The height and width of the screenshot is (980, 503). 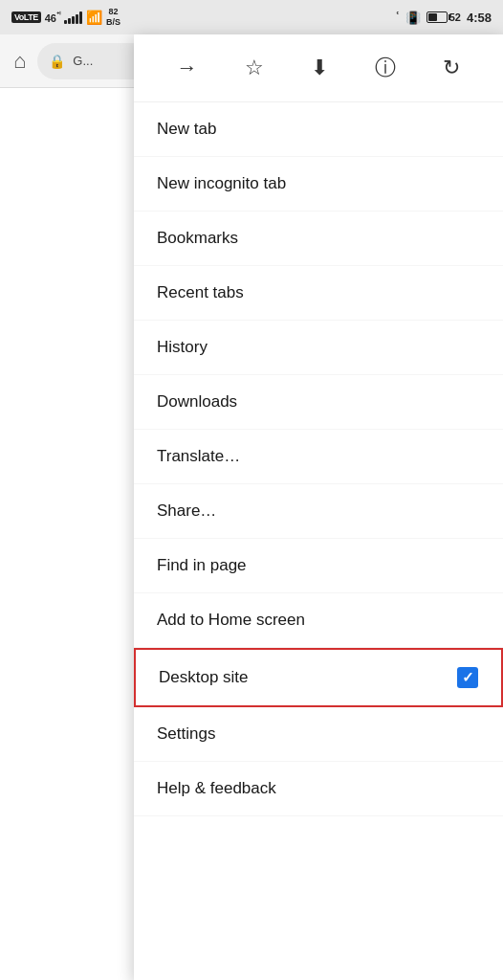 I want to click on menu-item-label-find-in-page: Find in page, so click(x=202, y=566).